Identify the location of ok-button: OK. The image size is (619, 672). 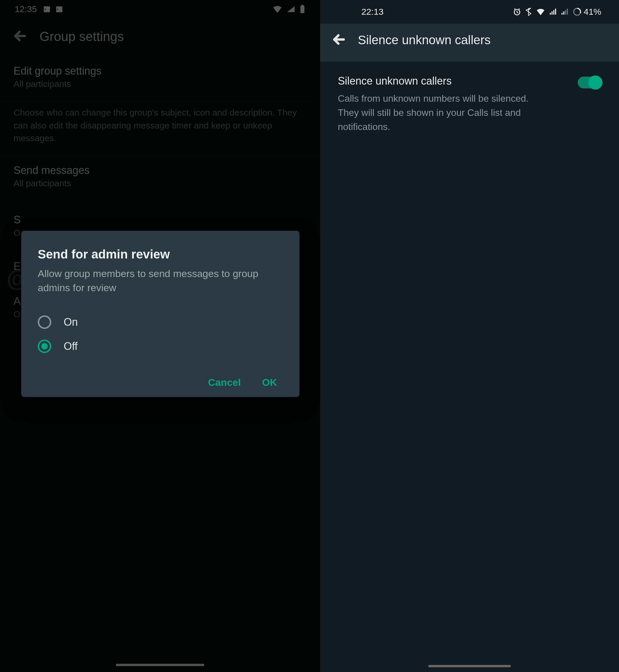
(269, 383).